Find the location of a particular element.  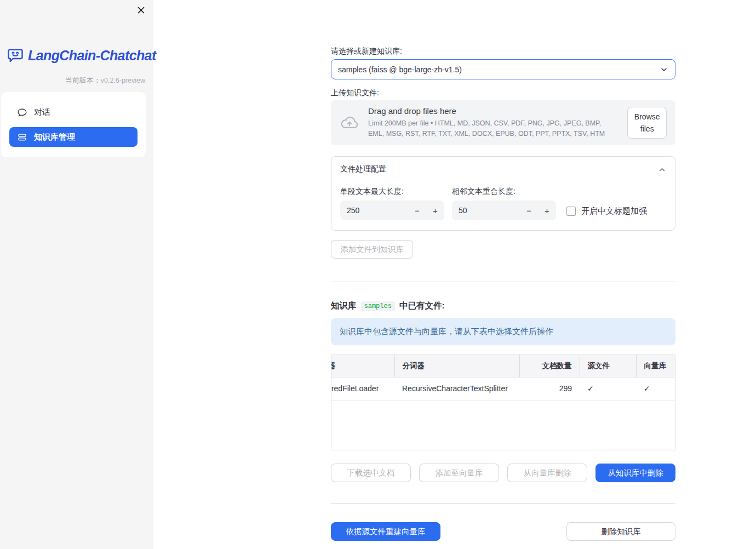

chat-icon is located at coordinates (22, 113).